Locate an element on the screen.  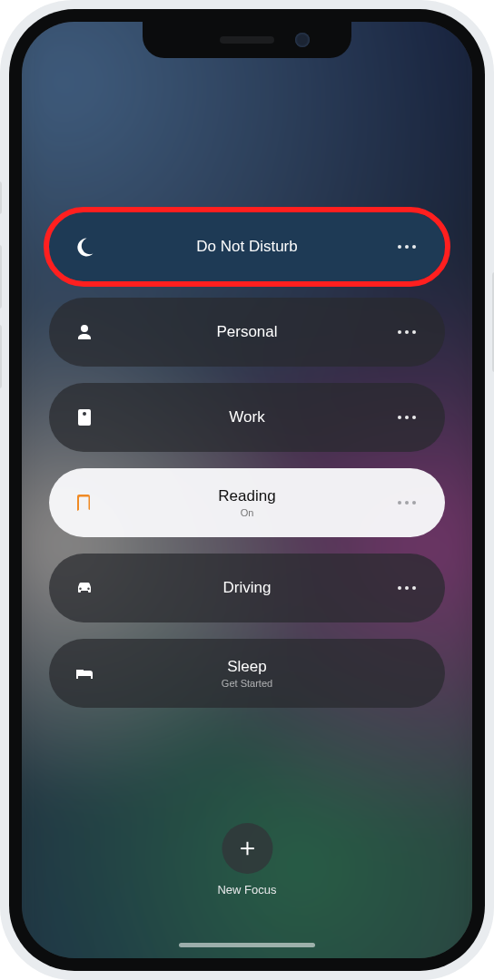
book-icon is located at coordinates (84, 503).